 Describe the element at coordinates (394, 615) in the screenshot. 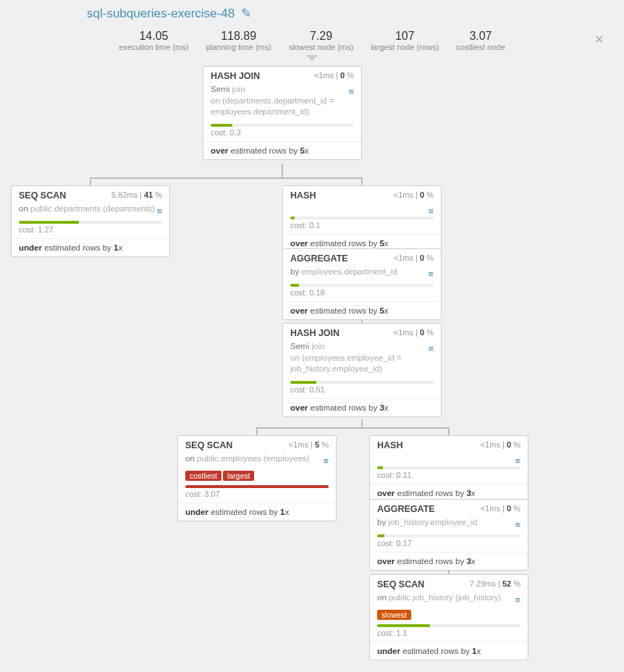

I see `badge-slowest: slowest` at that location.